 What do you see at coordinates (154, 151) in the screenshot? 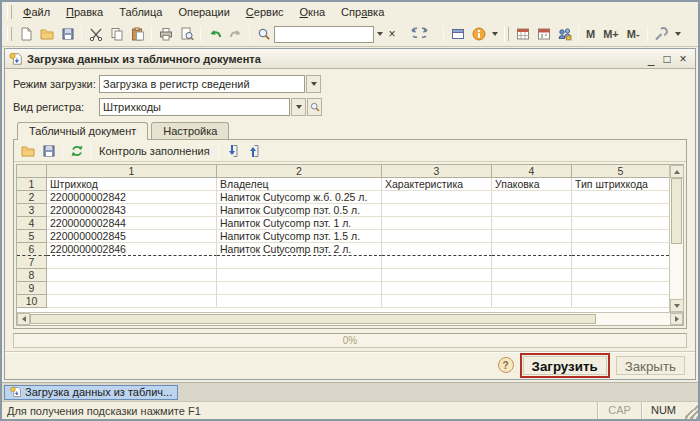
I see `fill-control-button: Контроль заполнения` at bounding box center [154, 151].